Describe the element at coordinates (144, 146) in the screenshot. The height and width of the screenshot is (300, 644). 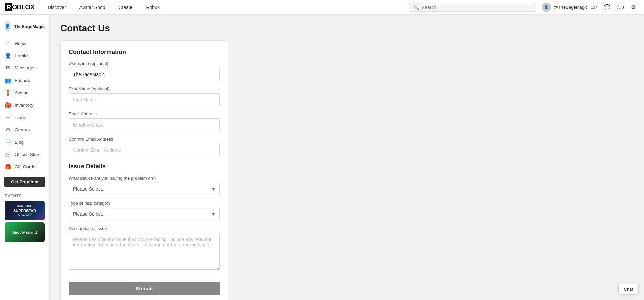
I see `confirm-email-group: Confirm Email Address` at that location.